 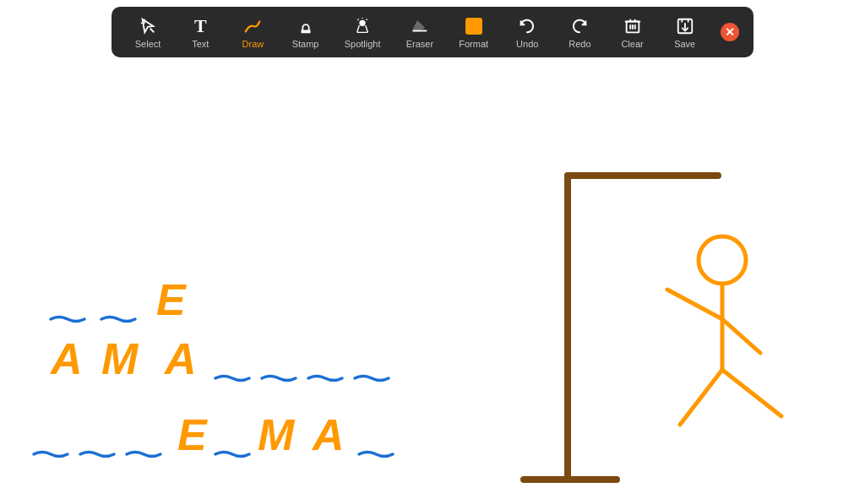 What do you see at coordinates (420, 26) in the screenshot?
I see `eraser-icon` at bounding box center [420, 26].